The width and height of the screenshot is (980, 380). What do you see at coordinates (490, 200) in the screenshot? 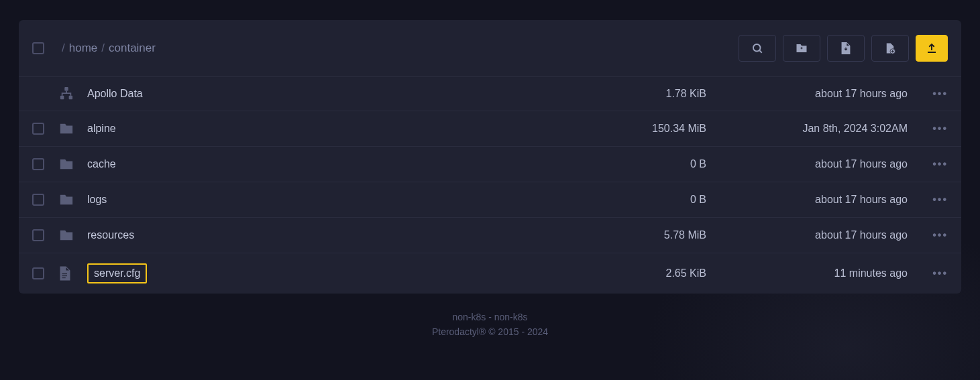
I see `file-row: logs0 Babout 17 hours ago•••` at bounding box center [490, 200].